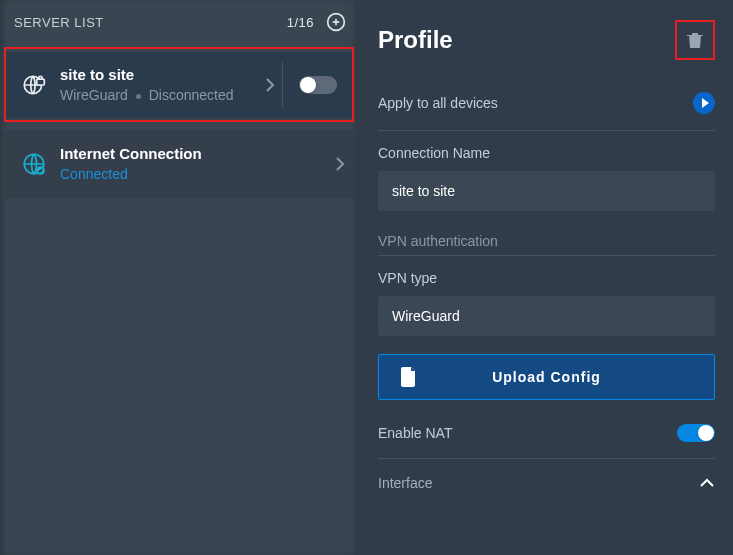 The width and height of the screenshot is (733, 555). What do you see at coordinates (179, 84) in the screenshot?
I see `server-card-site-to-site: site to site WireGuardDisconnected` at bounding box center [179, 84].